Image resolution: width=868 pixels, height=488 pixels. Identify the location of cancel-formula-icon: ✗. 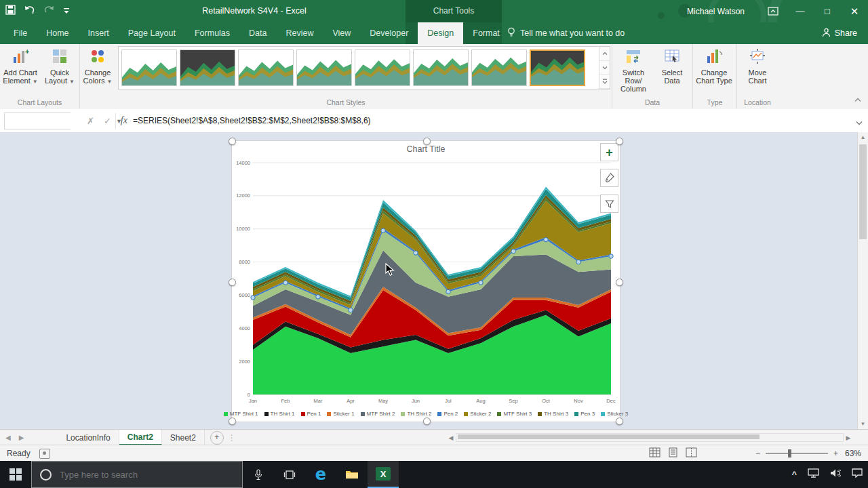
(91, 121).